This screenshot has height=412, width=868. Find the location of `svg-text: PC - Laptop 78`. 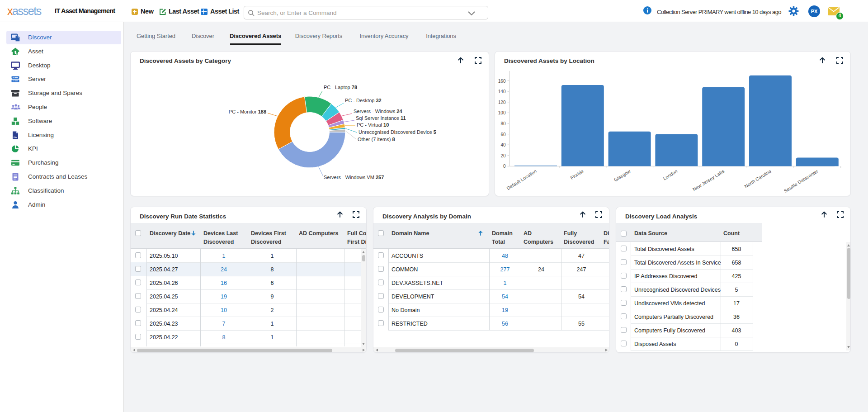

svg-text: PC - Laptop 78 is located at coordinates (340, 87).